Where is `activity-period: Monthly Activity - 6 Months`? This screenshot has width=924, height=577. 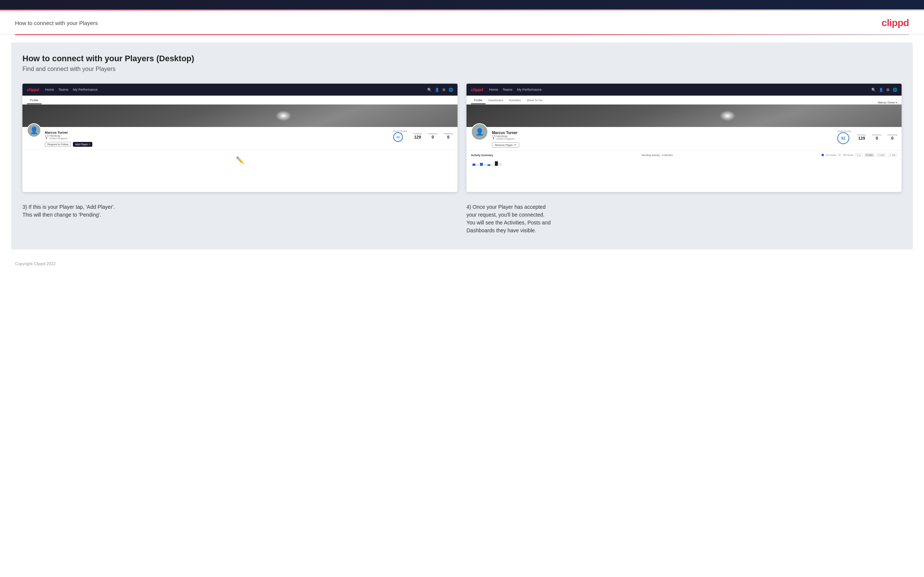
activity-period: Monthly Activity - 6 Months is located at coordinates (657, 155).